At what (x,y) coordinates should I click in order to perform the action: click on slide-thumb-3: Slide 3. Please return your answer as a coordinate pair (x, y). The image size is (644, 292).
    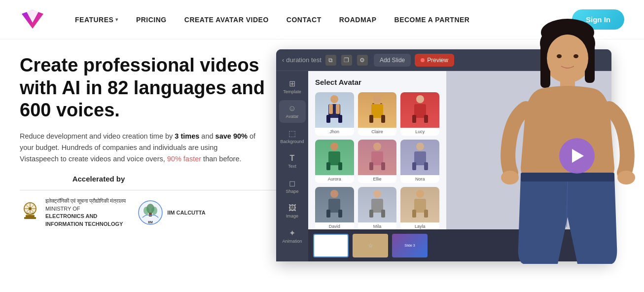
    Looking at the image, I should click on (410, 246).